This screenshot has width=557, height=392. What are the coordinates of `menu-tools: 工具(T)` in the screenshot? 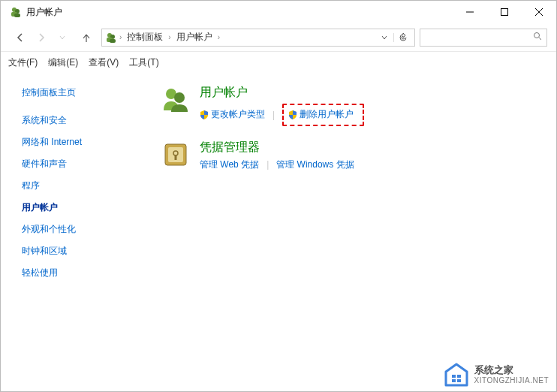 It's located at (144, 63).